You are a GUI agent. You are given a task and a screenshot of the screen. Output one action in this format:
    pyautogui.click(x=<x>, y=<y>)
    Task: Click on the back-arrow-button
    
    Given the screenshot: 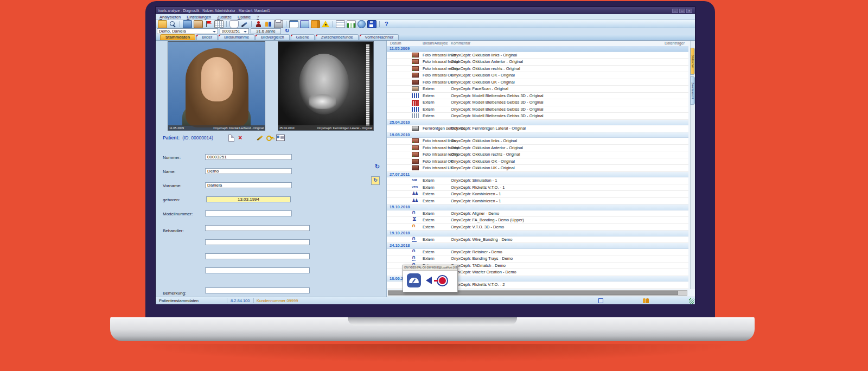 What is the action you would take?
    pyautogui.click(x=429, y=280)
    